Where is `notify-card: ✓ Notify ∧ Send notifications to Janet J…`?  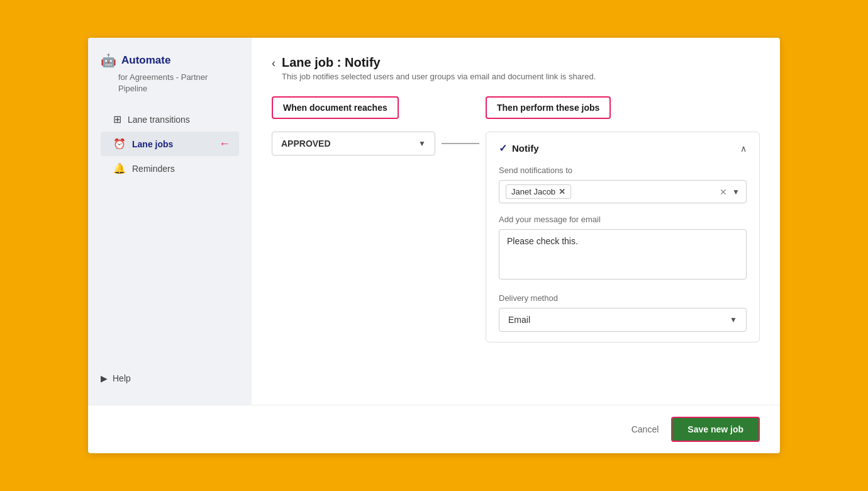 notify-card: ✓ Notify ∧ Send notifications to Janet J… is located at coordinates (623, 237).